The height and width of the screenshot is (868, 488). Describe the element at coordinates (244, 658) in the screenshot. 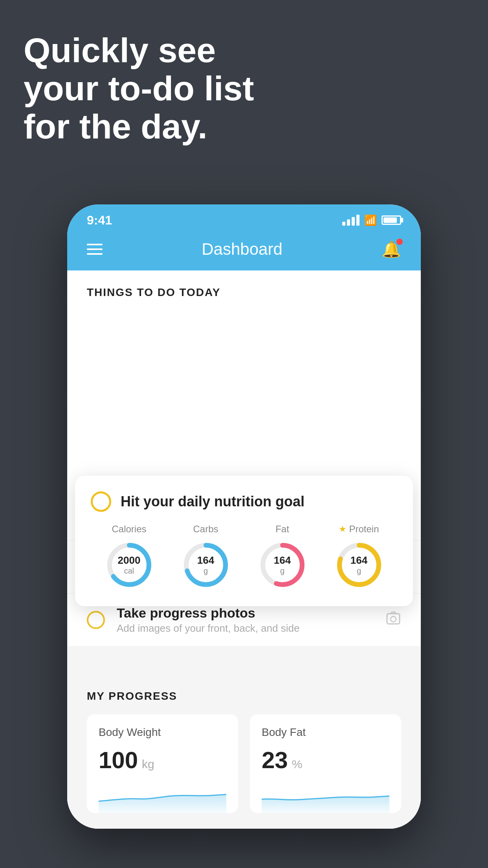

I see `spacer` at that location.